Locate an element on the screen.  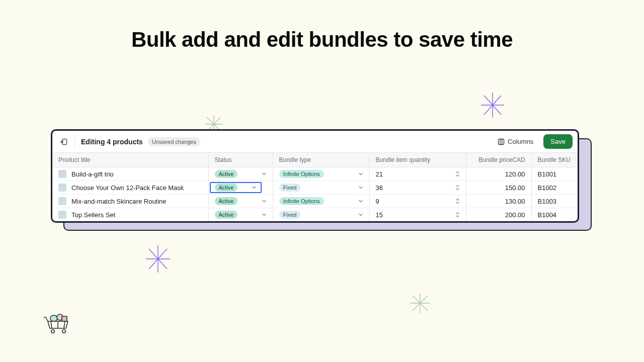
exit-button is located at coordinates (64, 142).